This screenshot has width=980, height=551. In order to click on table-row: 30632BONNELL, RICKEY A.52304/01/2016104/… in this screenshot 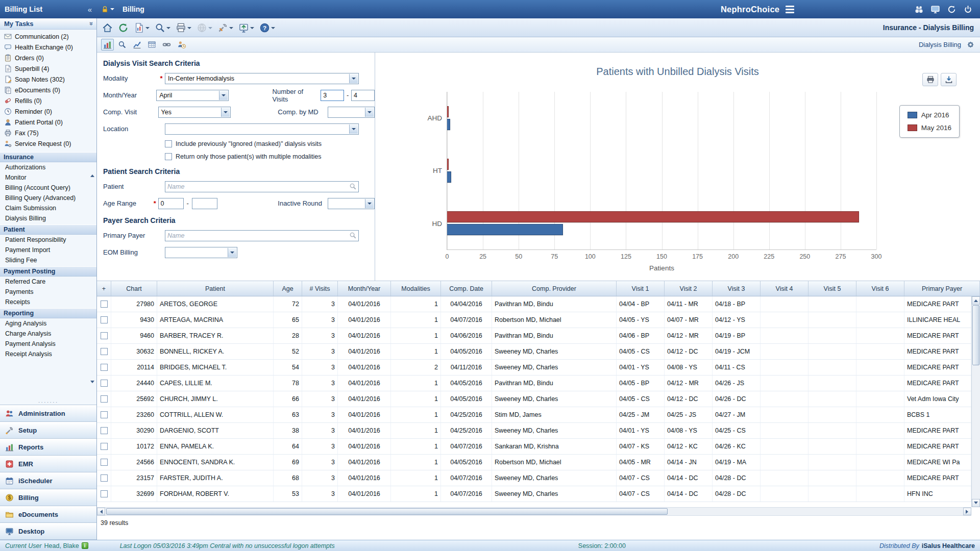, I will do `click(534, 352)`.